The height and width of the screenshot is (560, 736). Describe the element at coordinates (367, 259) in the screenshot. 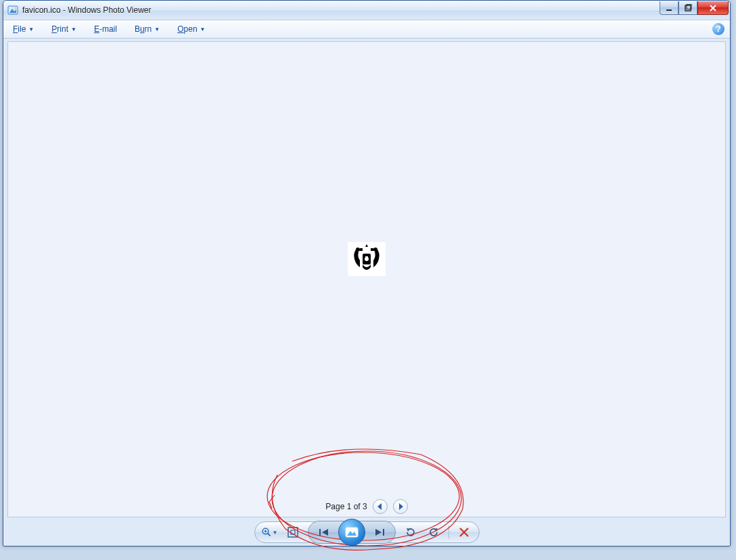

I see `displayed-image` at that location.